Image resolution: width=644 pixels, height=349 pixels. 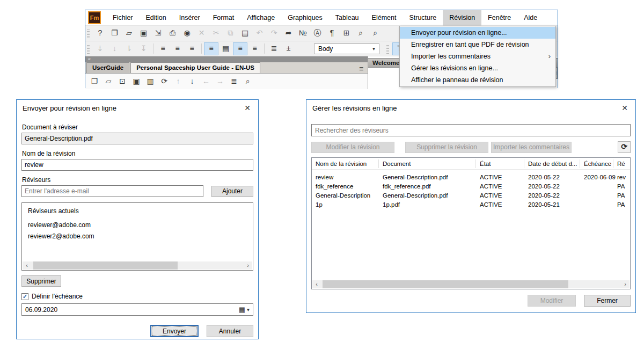 What do you see at coordinates (108, 68) in the screenshot?
I see `tab-userguide: UserGuide` at bounding box center [108, 68].